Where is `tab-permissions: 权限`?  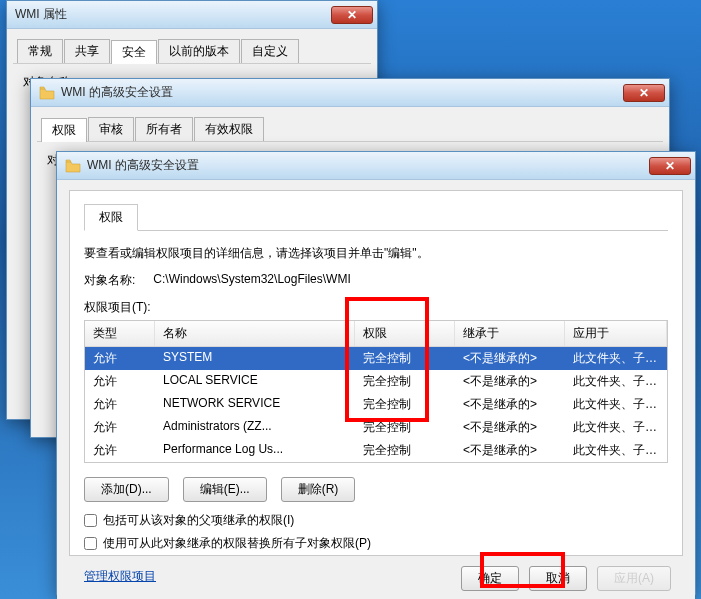
tab-permissions: 权限 is located at coordinates (111, 218).